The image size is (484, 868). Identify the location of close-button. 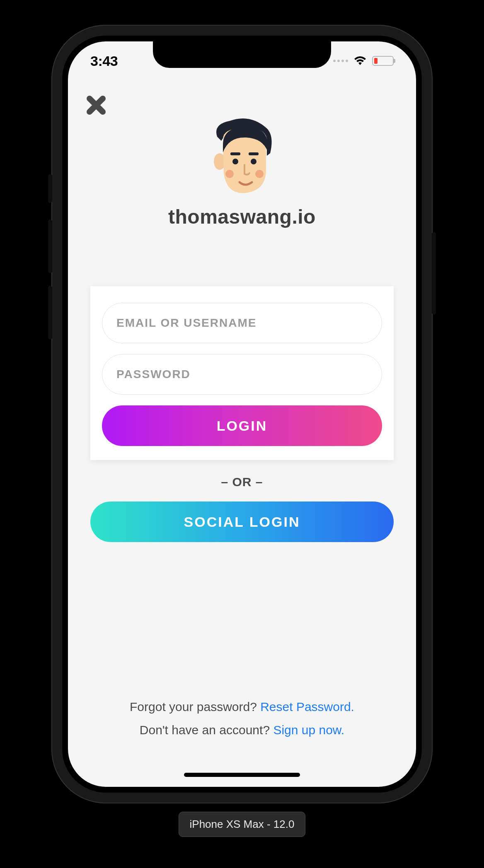
(96, 105).